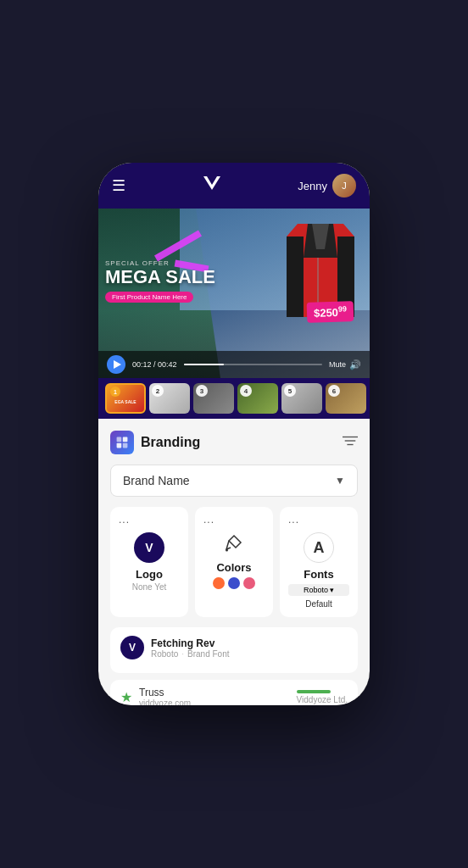  I want to click on progress-bar-fill, so click(203, 364).